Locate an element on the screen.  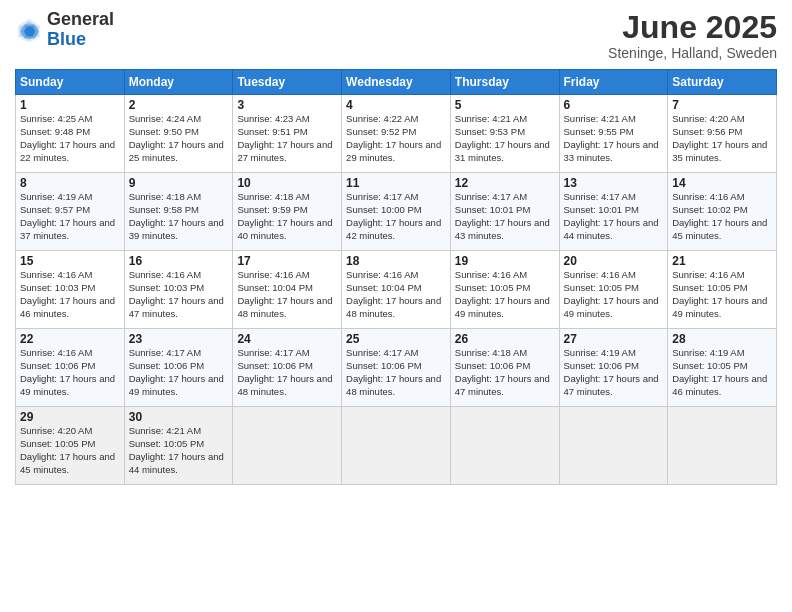
day-number: 21 is located at coordinates (722, 261).